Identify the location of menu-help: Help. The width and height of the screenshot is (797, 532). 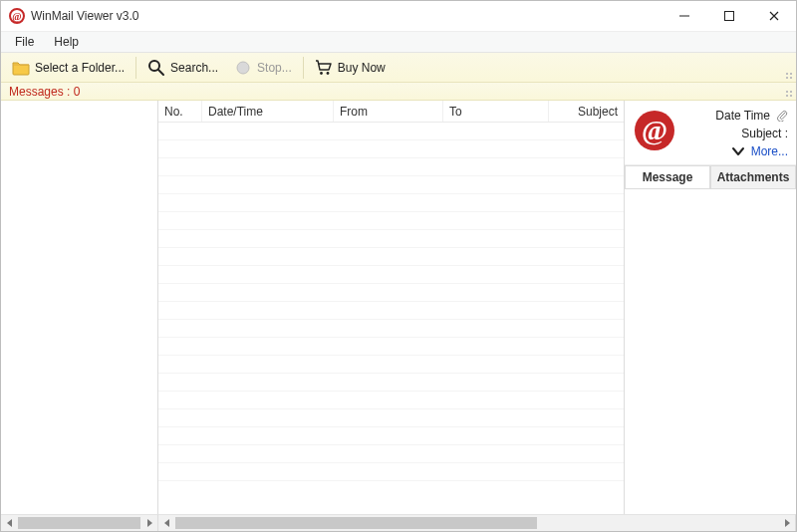
(66, 42).